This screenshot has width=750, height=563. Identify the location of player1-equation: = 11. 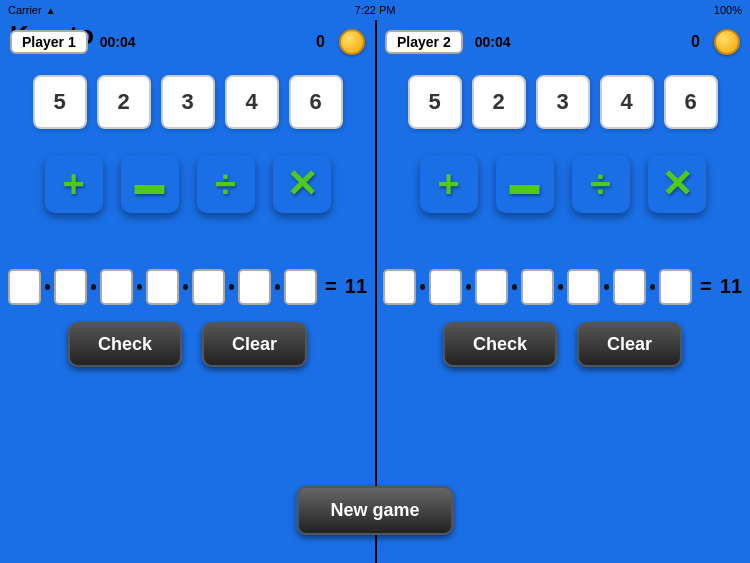
(188, 286).